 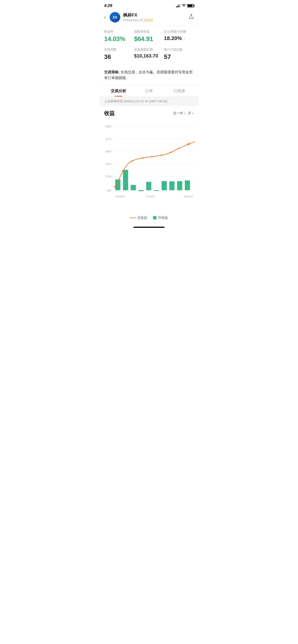 I want to click on share-button, so click(x=191, y=17).